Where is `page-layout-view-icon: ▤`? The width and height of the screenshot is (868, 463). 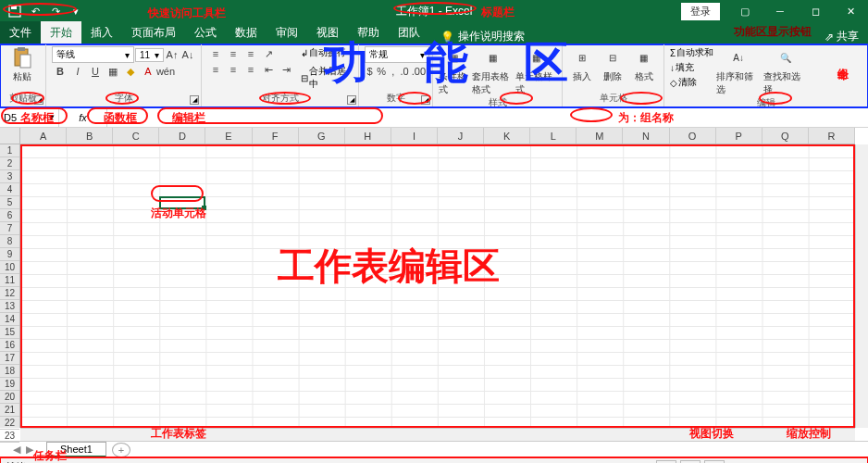 page-layout-view-icon: ▤ is located at coordinates (690, 462).